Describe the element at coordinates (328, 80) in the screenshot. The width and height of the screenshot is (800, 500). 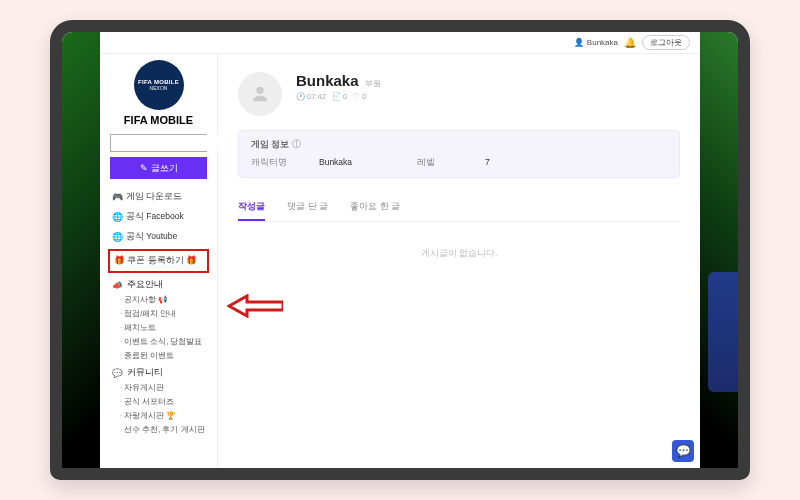
I see `profile-name: Bunkaka` at that location.